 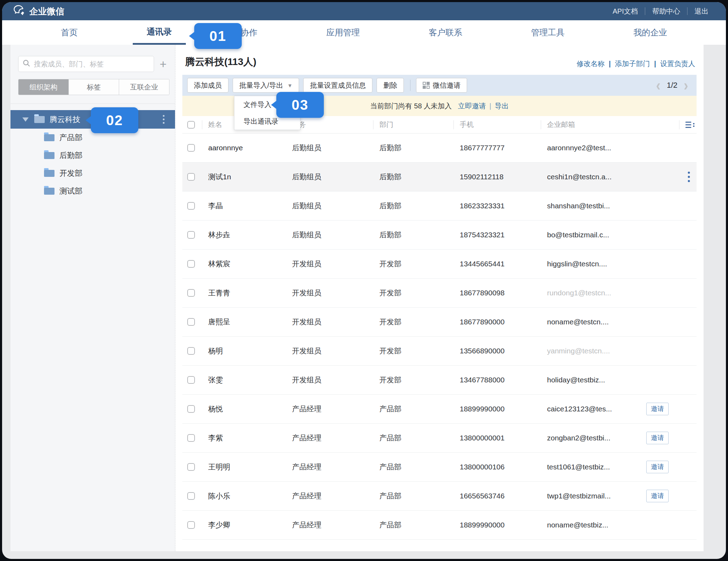 I want to click on page-title: 腾云科技(113人), so click(x=221, y=62).